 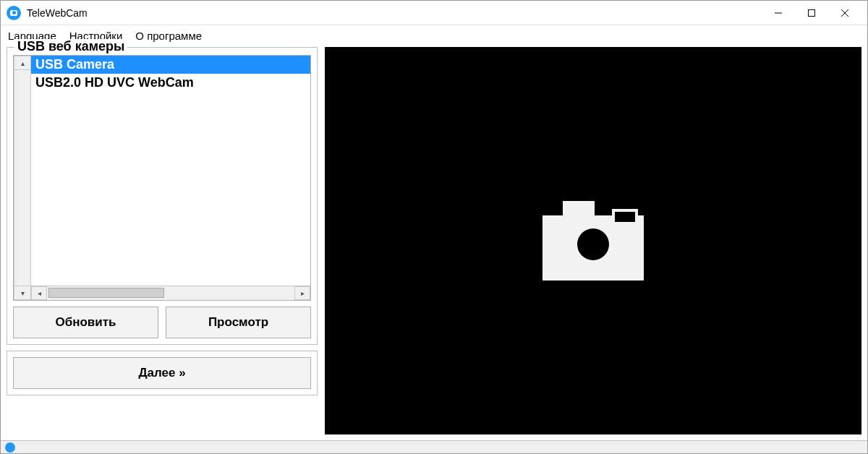 I want to click on app-icon, so click(x=14, y=13).